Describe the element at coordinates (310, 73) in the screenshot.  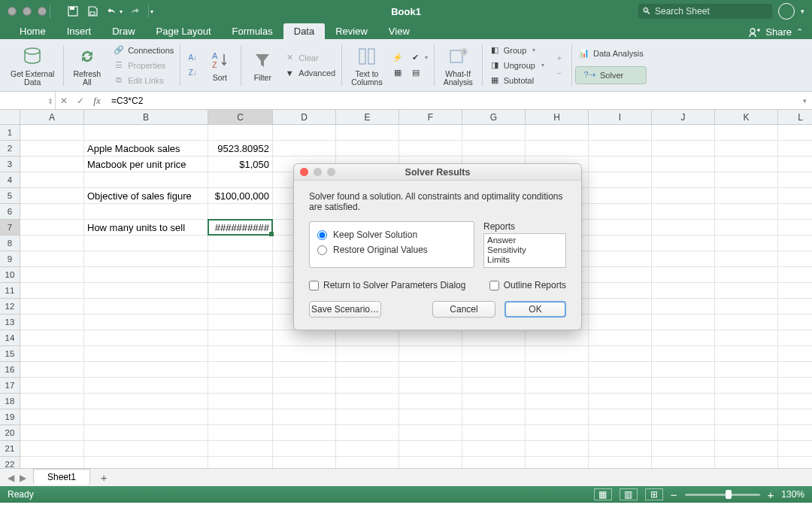
I see `advanced-filter-button: ▼Advanced` at that location.